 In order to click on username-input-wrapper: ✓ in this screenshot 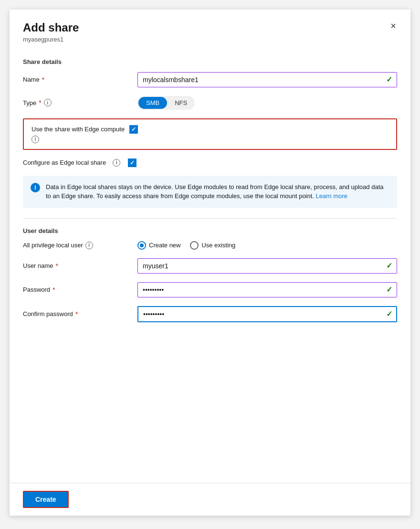, I will do `click(267, 266)`.